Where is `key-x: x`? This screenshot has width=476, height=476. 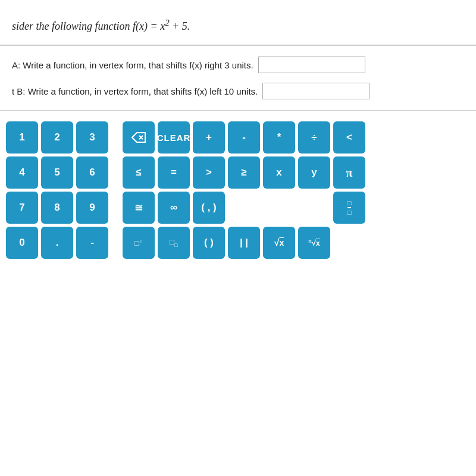 key-x: x is located at coordinates (279, 173).